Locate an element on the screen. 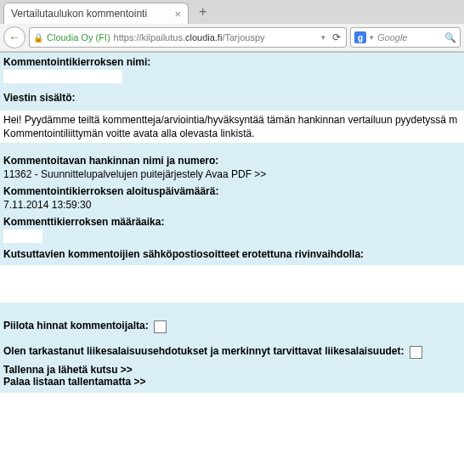 The height and width of the screenshot is (476, 464). close-tab-icon: × is located at coordinates (173, 14).